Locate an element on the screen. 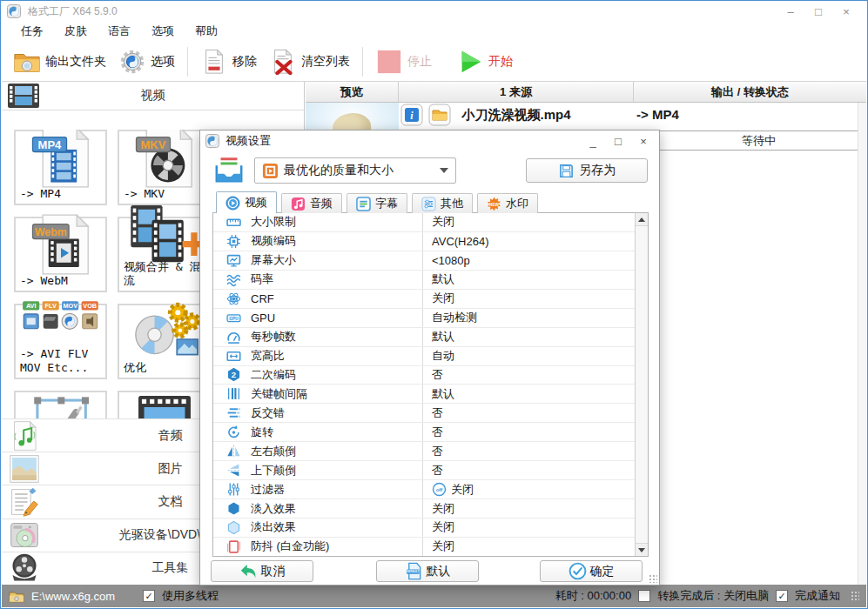  tab-2: 字幕 is located at coordinates (377, 204).